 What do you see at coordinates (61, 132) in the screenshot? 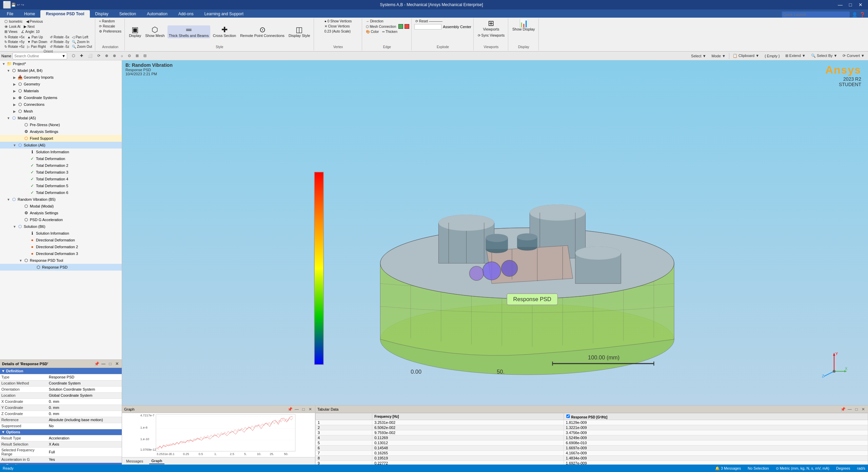
I see `tree-item-analysis-settings-modal: ⚙ Analysis Settings` at bounding box center [61, 132].